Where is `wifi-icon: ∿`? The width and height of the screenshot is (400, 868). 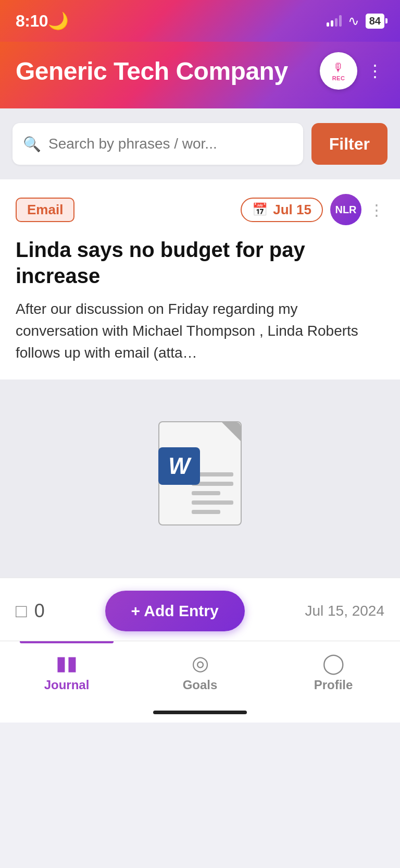 wifi-icon: ∿ is located at coordinates (354, 21).